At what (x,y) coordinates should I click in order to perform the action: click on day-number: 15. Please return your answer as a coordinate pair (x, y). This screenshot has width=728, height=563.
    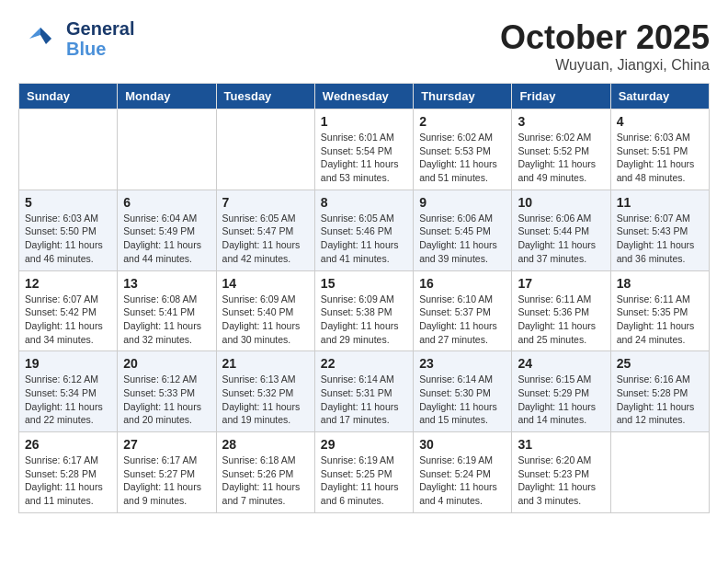
    Looking at the image, I should click on (364, 283).